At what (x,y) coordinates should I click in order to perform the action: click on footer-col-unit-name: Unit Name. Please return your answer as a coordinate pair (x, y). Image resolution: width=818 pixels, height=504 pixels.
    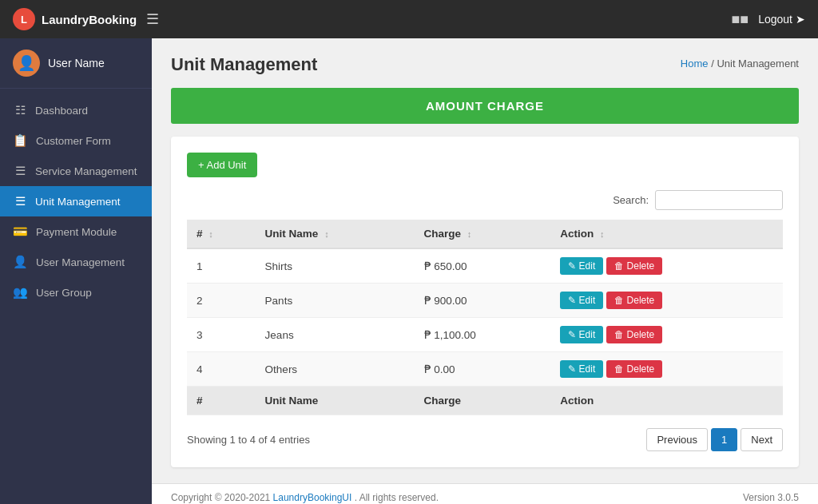
    Looking at the image, I should click on (336, 401).